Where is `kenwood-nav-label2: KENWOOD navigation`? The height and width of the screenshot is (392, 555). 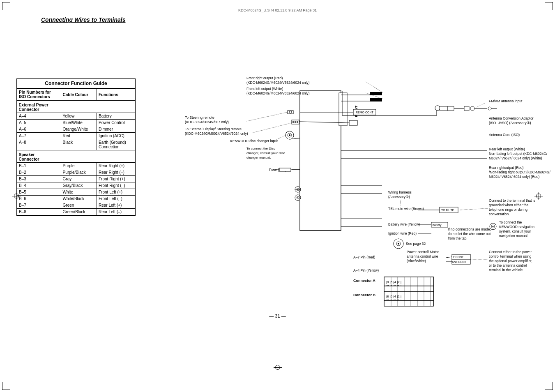 kenwood-nav-label2: KENWOOD navigation is located at coordinates (517, 227).